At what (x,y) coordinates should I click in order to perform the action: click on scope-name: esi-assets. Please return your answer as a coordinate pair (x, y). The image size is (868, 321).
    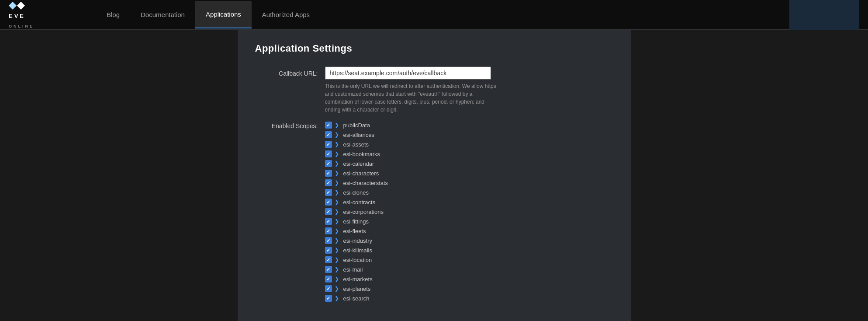
    Looking at the image, I should click on (356, 144).